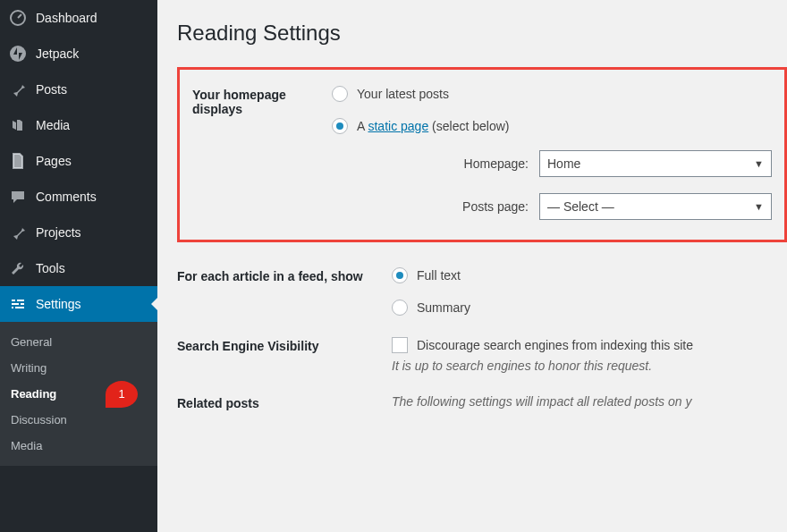  Describe the element at coordinates (439, 164) in the screenshot. I see `homepage-select-label: Homepage:` at that location.